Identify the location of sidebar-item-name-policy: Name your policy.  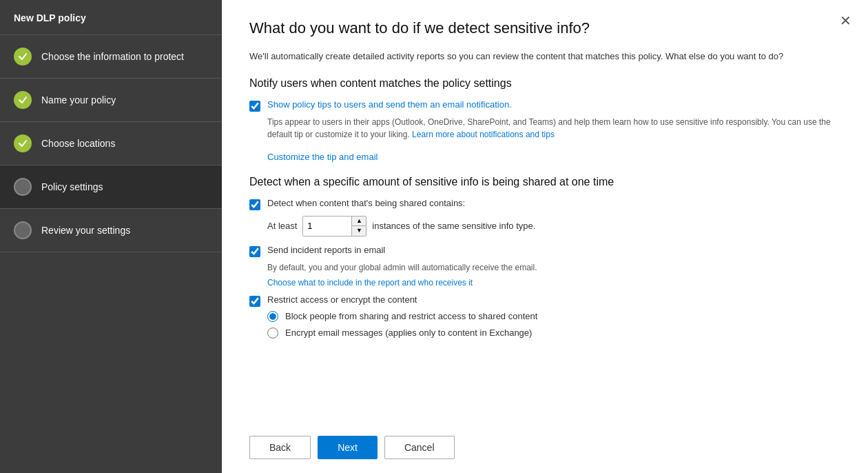
(111, 101).